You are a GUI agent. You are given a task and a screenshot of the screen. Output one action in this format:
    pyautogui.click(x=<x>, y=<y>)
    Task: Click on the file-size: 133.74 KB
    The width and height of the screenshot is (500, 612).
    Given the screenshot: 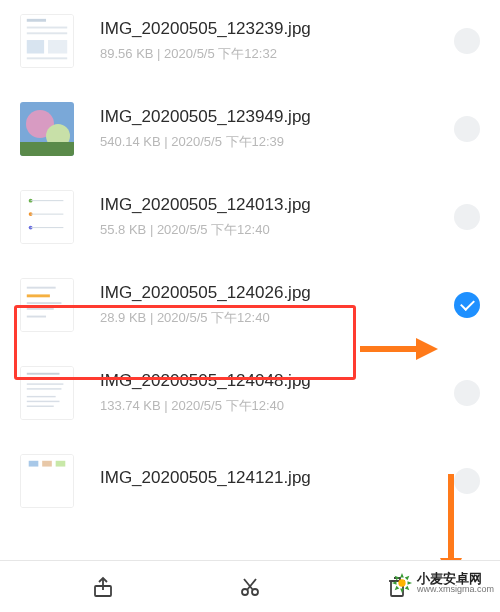 What is the action you would take?
    pyautogui.click(x=130, y=406)
    